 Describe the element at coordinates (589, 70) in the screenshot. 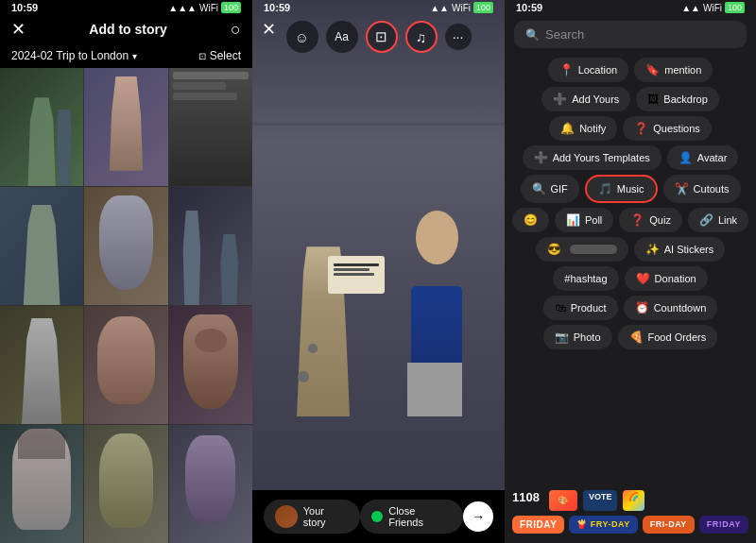

I see `location-sticker: 📍 Location` at that location.